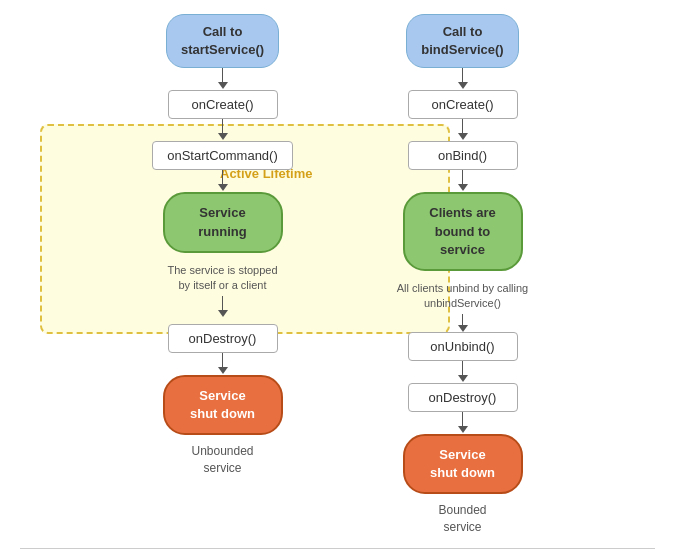 This screenshot has width=675, height=552. What do you see at coordinates (338, 550) in the screenshot?
I see `caption: Figure 2. The service lifecycle. The dia…` at bounding box center [338, 550].